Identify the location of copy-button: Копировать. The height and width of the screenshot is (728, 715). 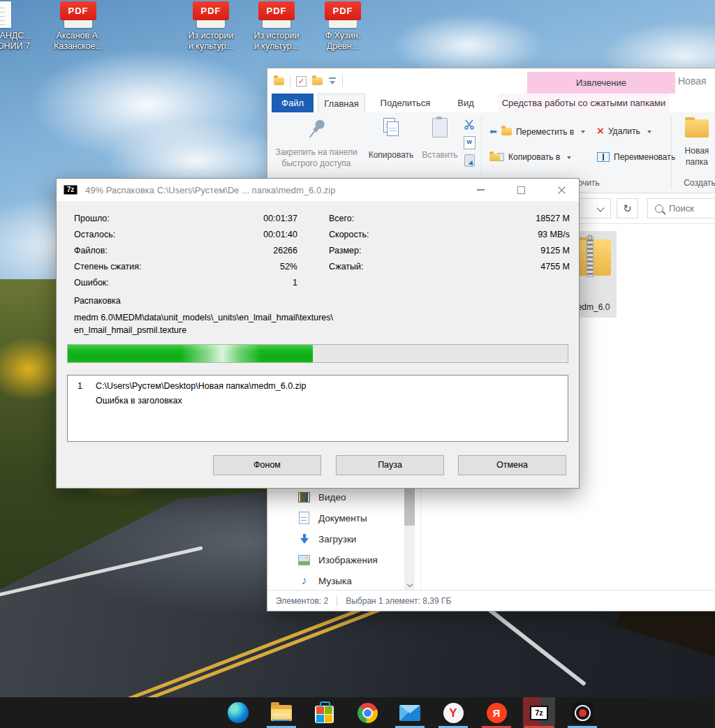
(391, 144).